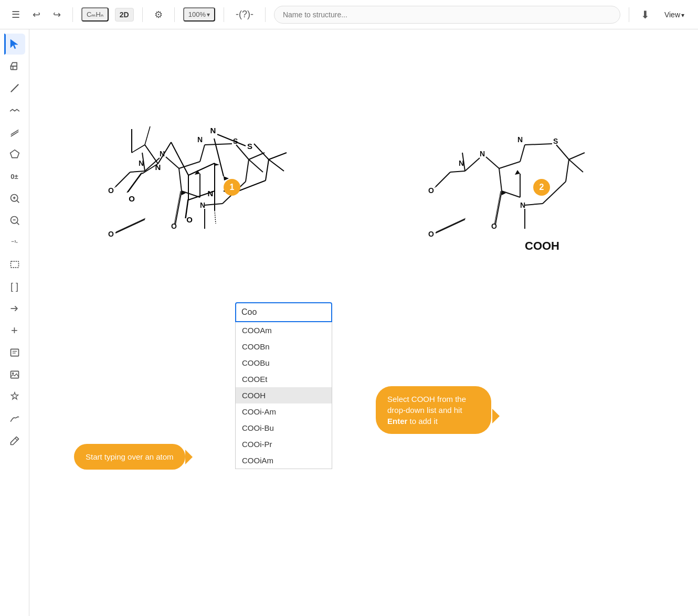 The height and width of the screenshot is (616, 698). What do you see at coordinates (15, 44) in the screenshot?
I see `tool-select` at bounding box center [15, 44].